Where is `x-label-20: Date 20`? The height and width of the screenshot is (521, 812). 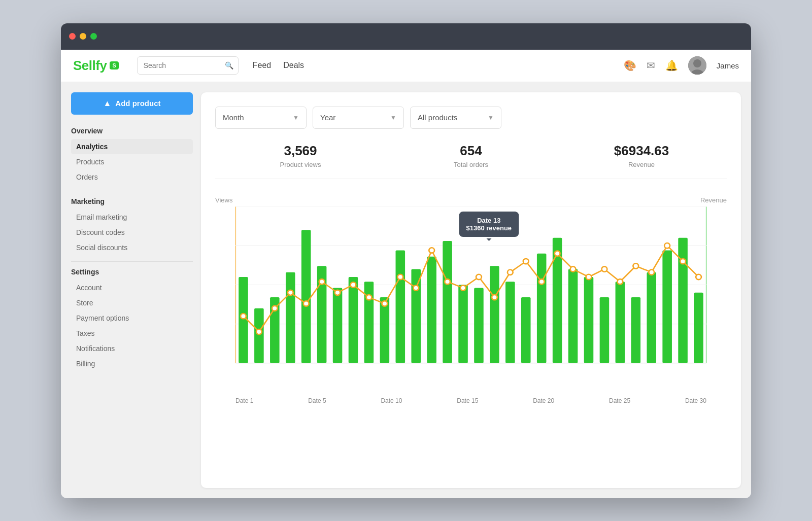
x-label-20: Date 20 is located at coordinates (544, 401).